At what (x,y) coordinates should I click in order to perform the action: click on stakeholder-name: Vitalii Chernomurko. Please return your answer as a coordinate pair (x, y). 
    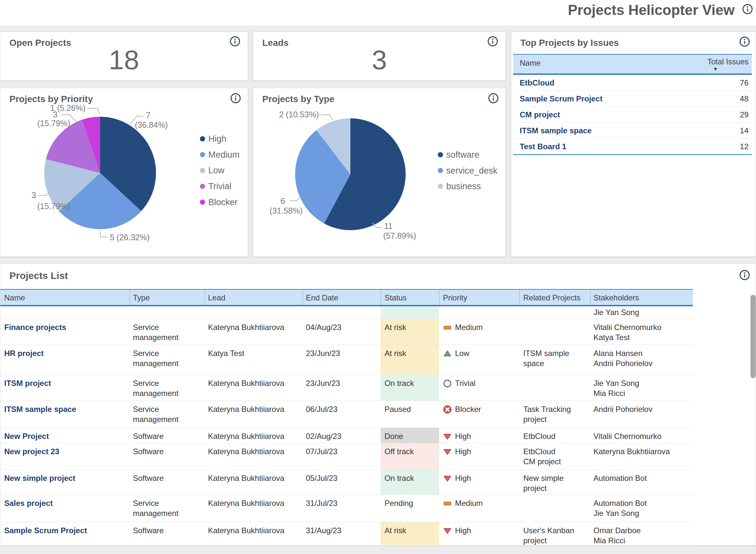
    Looking at the image, I should click on (642, 327).